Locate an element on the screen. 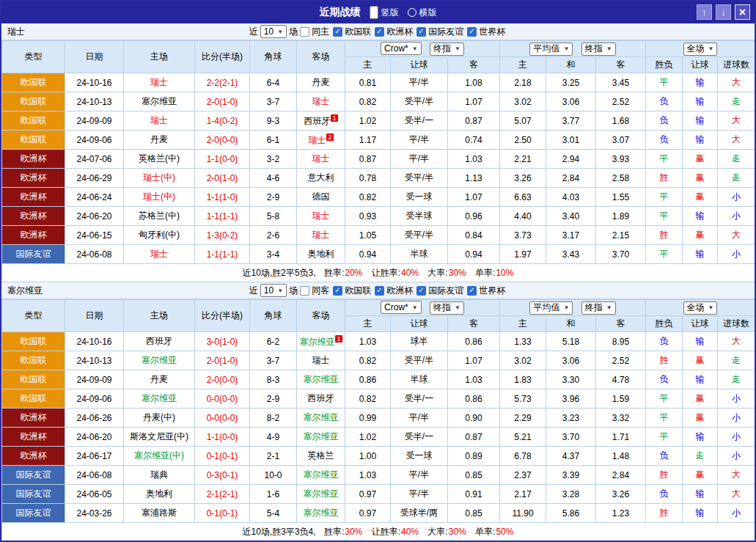  score-link: 0-3(0-1) is located at coordinates (223, 475).